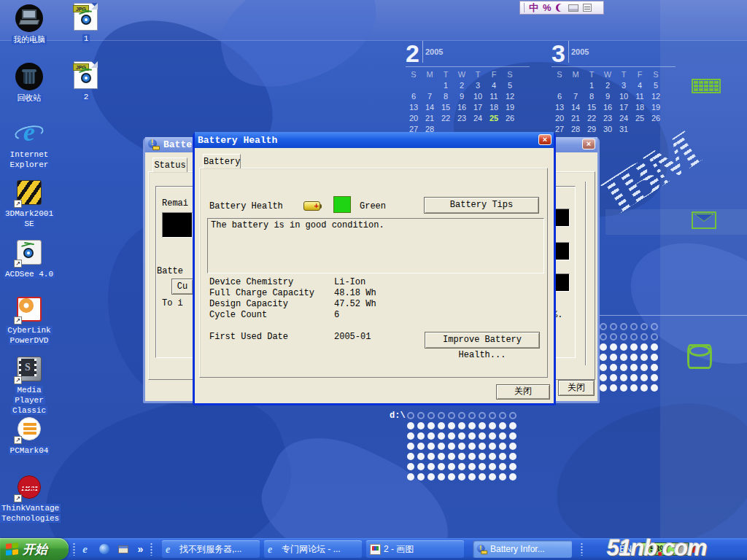 The height and width of the screenshot is (560, 747). What do you see at coordinates (170, 271) in the screenshot?
I see `battery-label: Batte` at bounding box center [170, 271].